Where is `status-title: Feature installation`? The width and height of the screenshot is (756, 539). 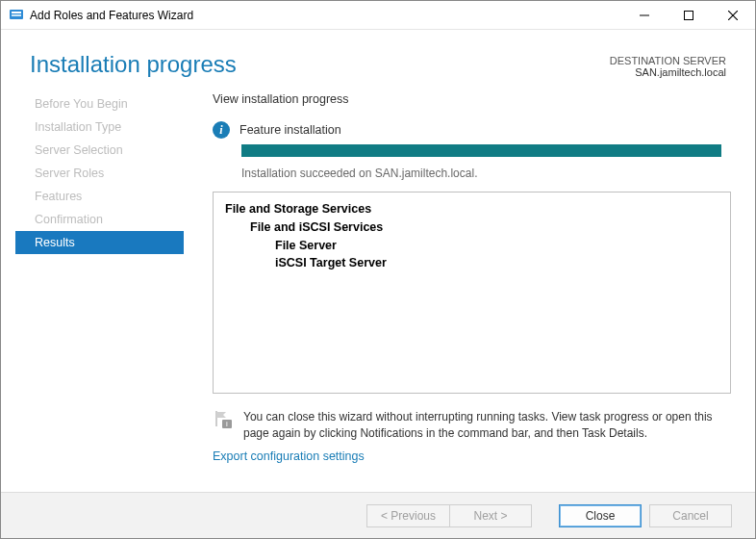 status-title: Feature installation is located at coordinates (290, 130).